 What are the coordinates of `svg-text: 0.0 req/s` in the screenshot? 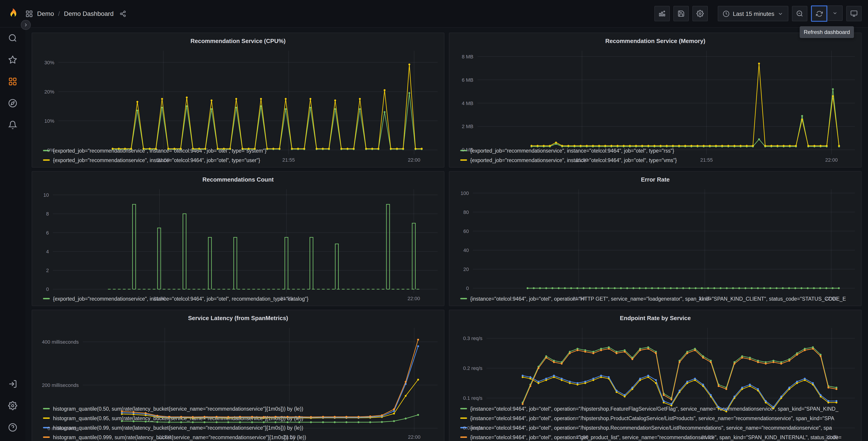 It's located at (473, 428).